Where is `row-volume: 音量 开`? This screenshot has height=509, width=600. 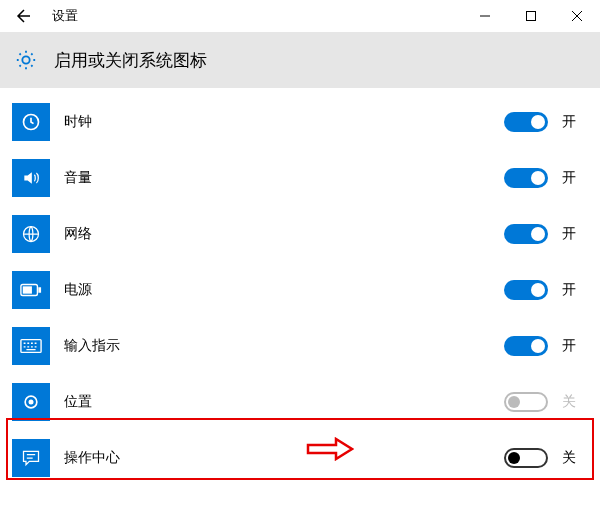
row-volume: 音量 开 is located at coordinates (300, 178).